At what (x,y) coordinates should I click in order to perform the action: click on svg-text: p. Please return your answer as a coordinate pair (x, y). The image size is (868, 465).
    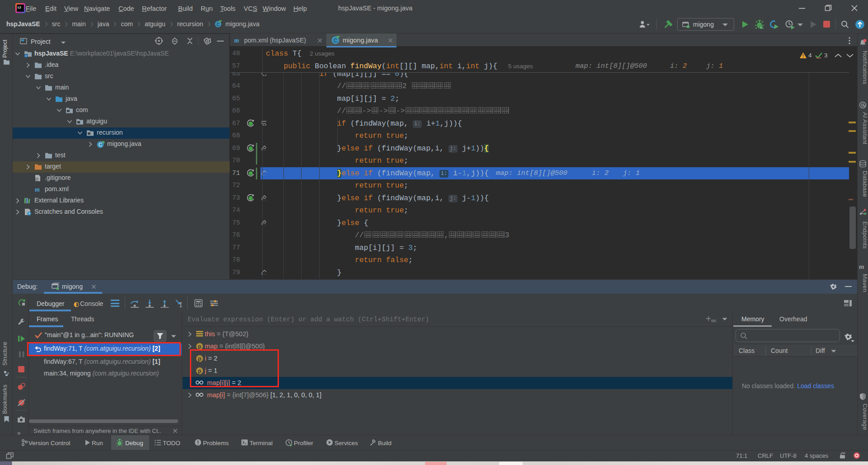
    Looking at the image, I should click on (200, 347).